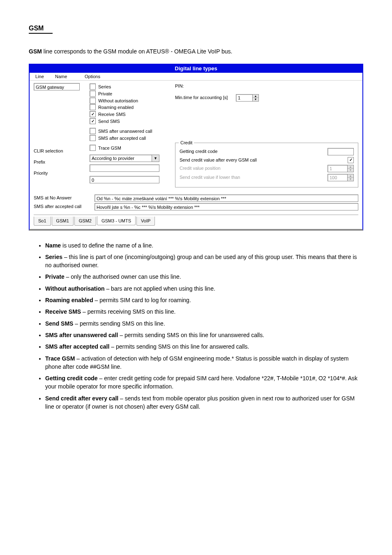 The width and height of the screenshot is (392, 555). Describe the element at coordinates (48, 151) in the screenshot. I see `clir-label: CLIR selection` at that location.